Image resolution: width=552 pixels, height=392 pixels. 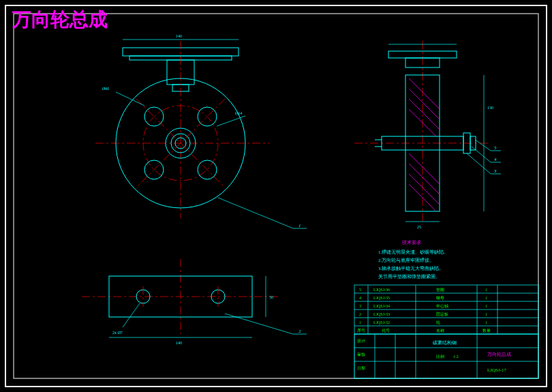 I want to click on dim-d2: Ø60, so click(x=106, y=89).